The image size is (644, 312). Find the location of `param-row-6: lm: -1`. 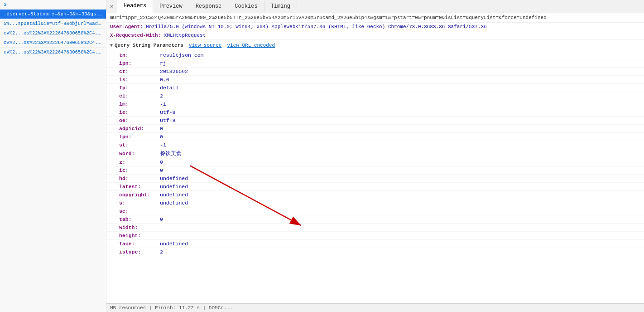

param-row-6: lm: -1 is located at coordinates (375, 104).